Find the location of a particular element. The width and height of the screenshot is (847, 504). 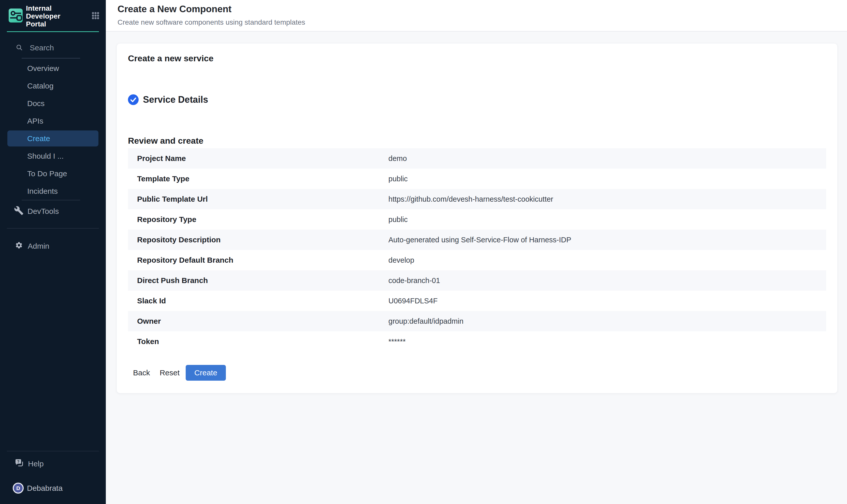

sidebar-footer: ? Help D Debabrata is located at coordinates (53, 478).